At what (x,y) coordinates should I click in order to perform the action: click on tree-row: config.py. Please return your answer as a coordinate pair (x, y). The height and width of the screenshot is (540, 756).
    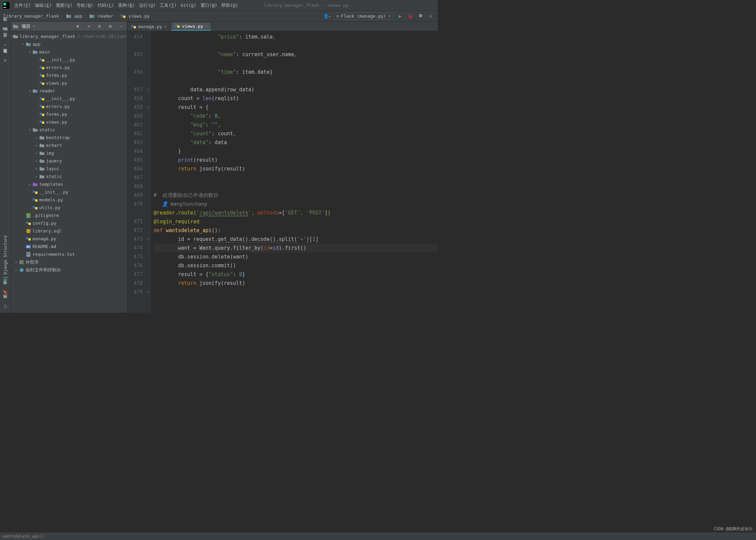
    Looking at the image, I should click on (69, 223).